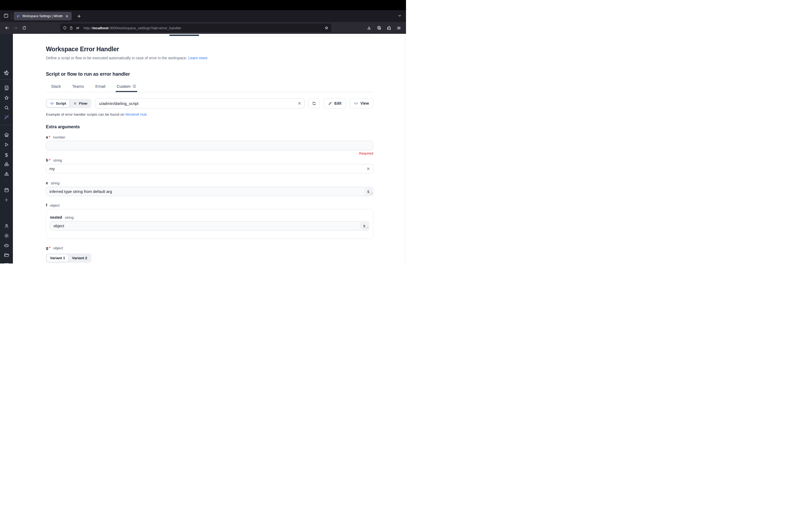 The image size is (812, 527). I want to click on windmill-hub-link: Windmill Hub, so click(136, 115).